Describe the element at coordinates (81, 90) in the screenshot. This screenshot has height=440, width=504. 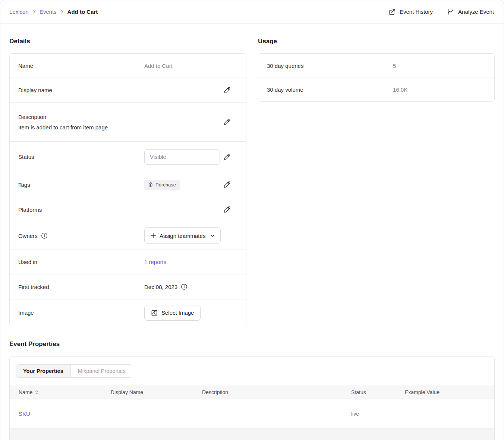
I see `display-name-label: Display name` at that location.